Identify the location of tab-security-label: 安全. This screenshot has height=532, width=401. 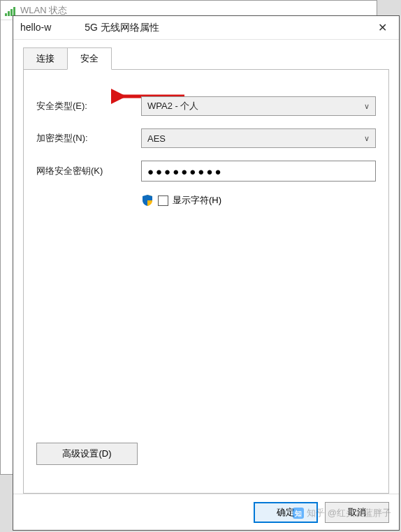
(89, 59).